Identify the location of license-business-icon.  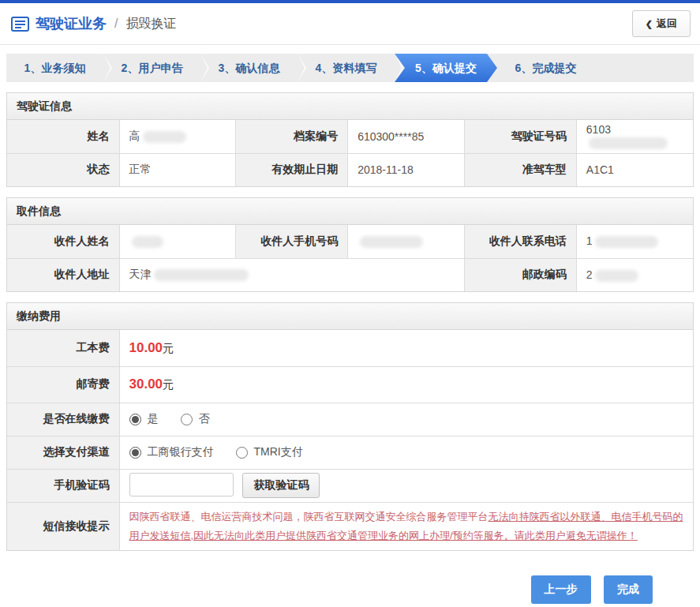
(21, 24).